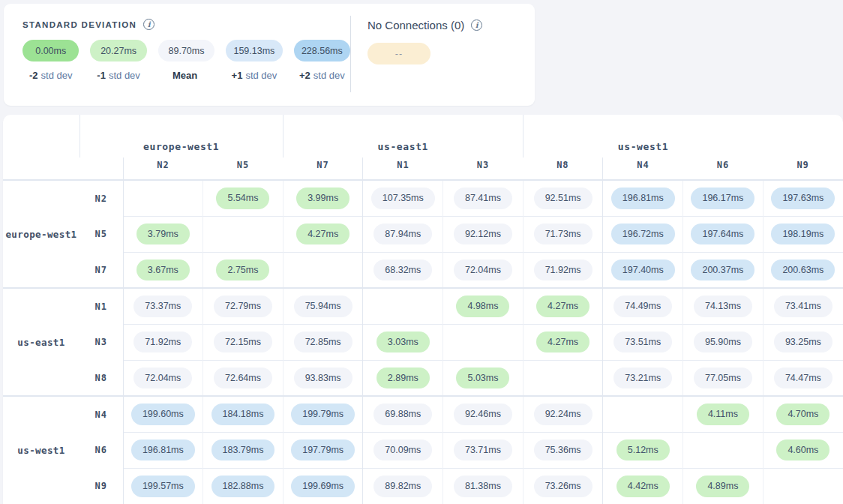 The height and width of the screenshot is (504, 843). What do you see at coordinates (403, 414) in the screenshot?
I see `latency-cell-pill: 69.88ms` at bounding box center [403, 414].